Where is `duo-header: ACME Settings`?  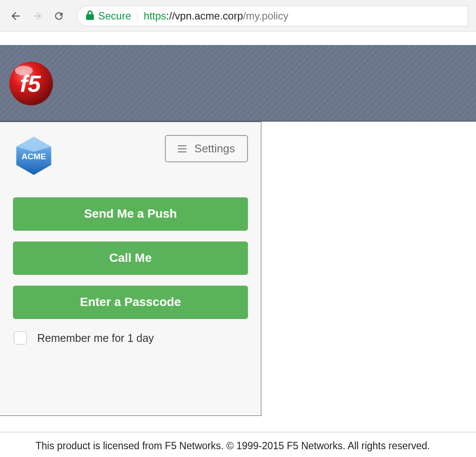 duo-header: ACME Settings is located at coordinates (131, 156).